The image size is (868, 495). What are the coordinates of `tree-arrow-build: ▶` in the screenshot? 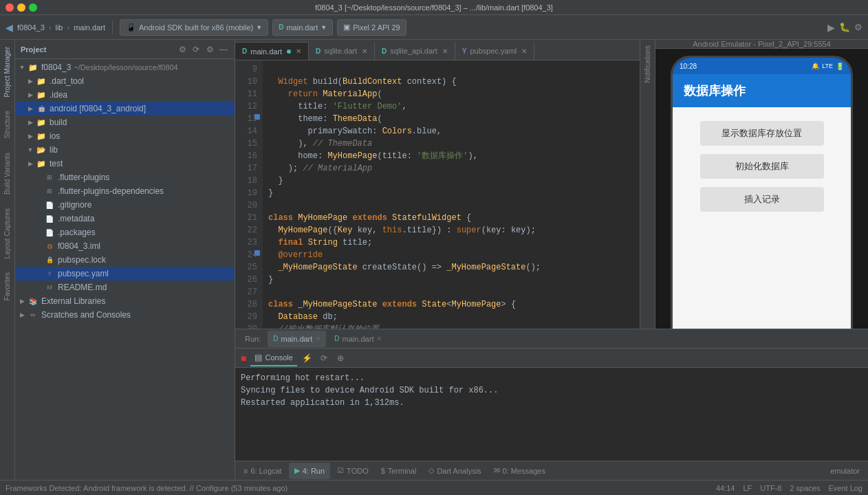 It's located at (30, 122).